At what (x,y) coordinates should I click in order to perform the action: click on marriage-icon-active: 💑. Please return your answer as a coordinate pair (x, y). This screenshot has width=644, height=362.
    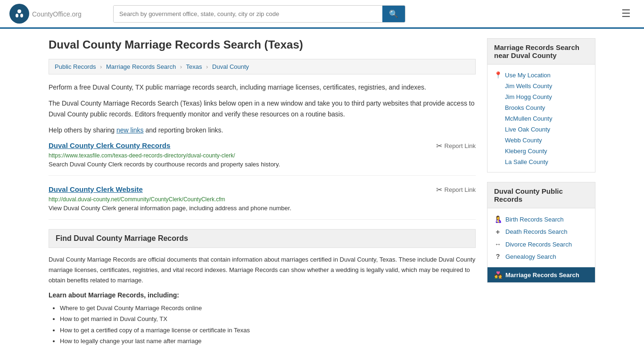
    Looking at the image, I should click on (498, 275).